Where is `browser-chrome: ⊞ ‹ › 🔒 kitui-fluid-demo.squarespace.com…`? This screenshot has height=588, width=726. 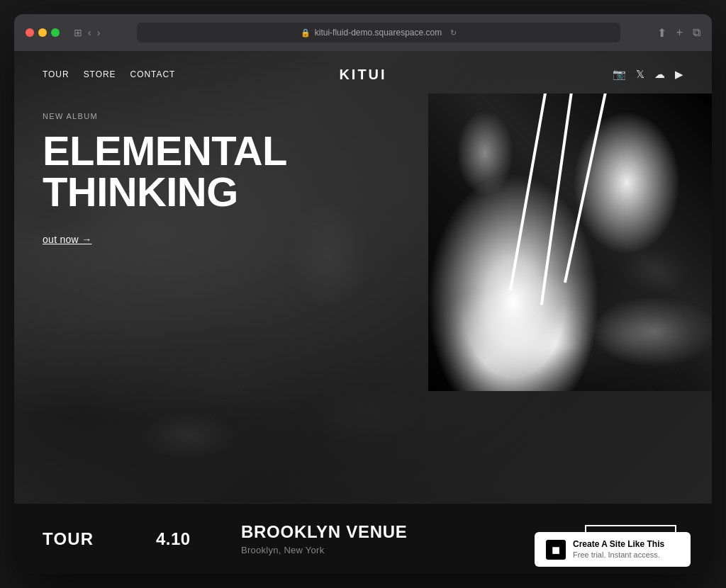 browser-chrome: ⊞ ‹ › 🔒 kitui-fluid-demo.squarespace.com… is located at coordinates (363, 33).